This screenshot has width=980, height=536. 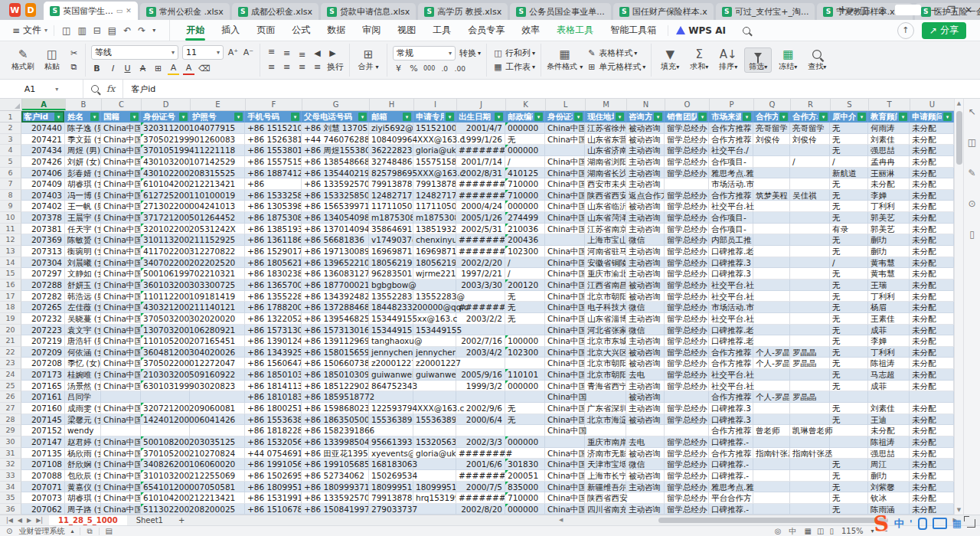 What do you see at coordinates (810, 162) in the screenshot?
I see `cell: /` at bounding box center [810, 162].